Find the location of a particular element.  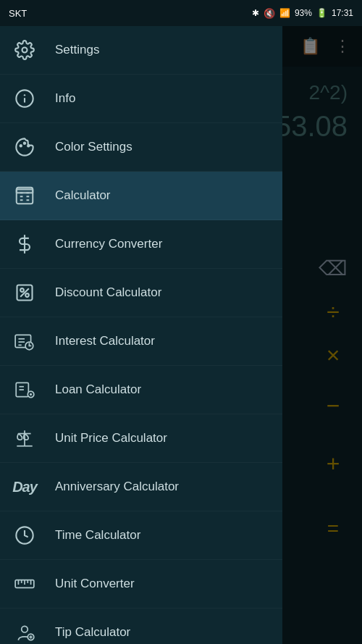

scale-icon is located at coordinates (25, 438).